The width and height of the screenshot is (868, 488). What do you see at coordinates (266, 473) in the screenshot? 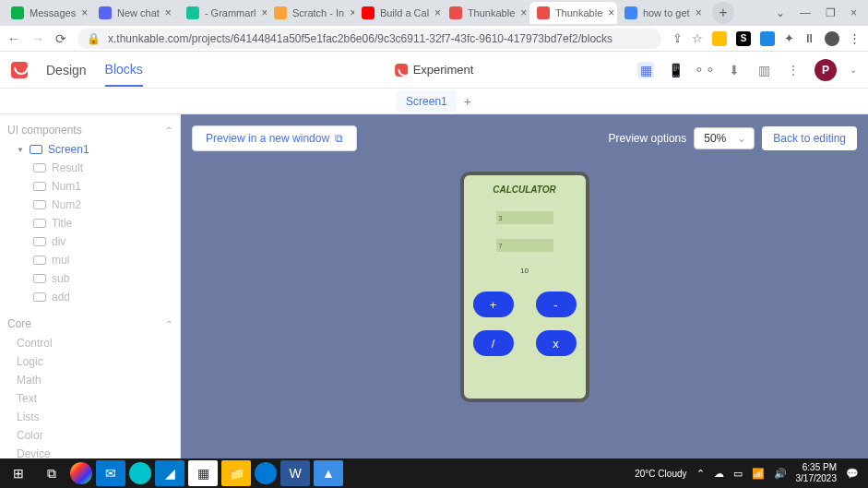
I see `edge-taskbar-icon` at bounding box center [266, 473].